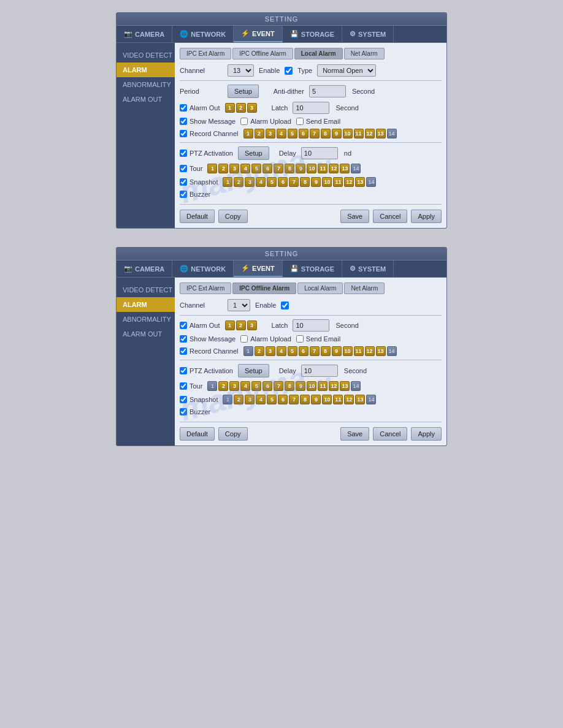 The height and width of the screenshot is (728, 563). What do you see at coordinates (347, 70) in the screenshot?
I see `type-select-1: Normal Open` at bounding box center [347, 70].